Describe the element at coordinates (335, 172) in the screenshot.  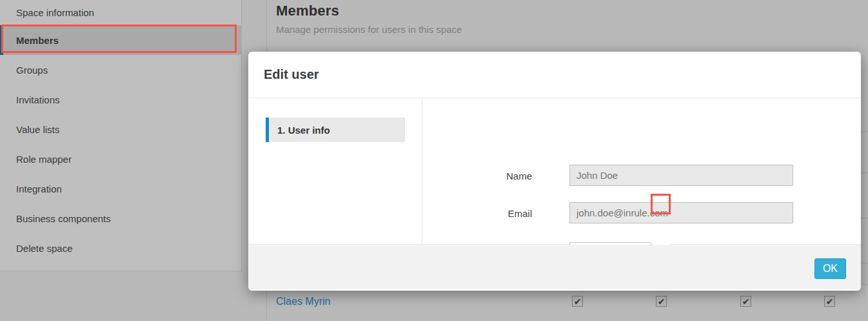
I see `wizard-steps-panel: 1. User info` at that location.